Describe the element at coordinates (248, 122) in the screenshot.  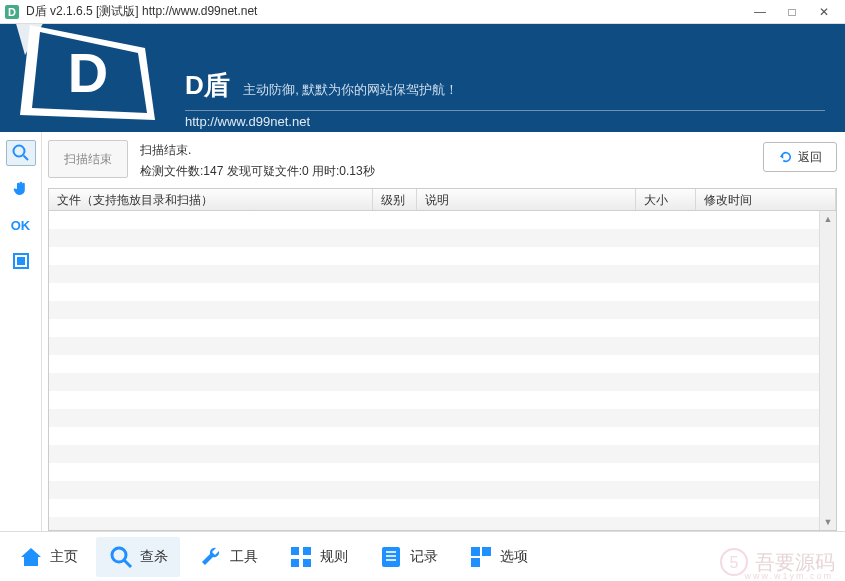
I see `banner-url: http://www.d99net.net` at that location.